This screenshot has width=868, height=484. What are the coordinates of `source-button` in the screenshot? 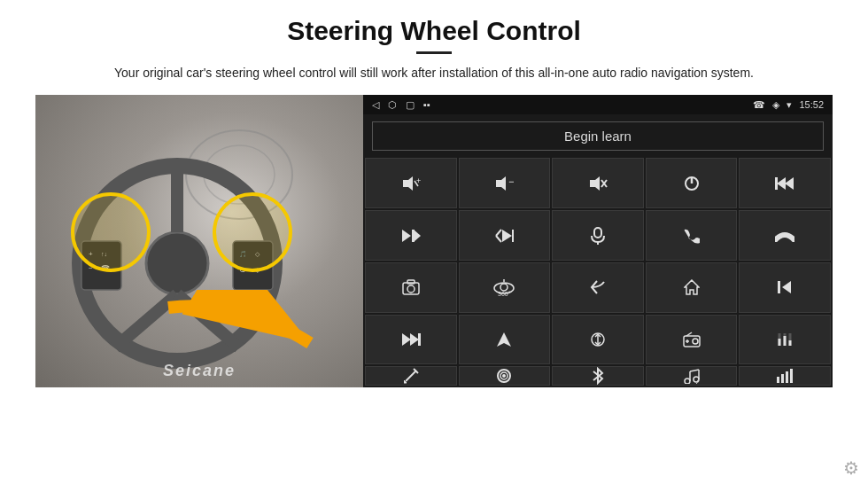 It's located at (598, 340).